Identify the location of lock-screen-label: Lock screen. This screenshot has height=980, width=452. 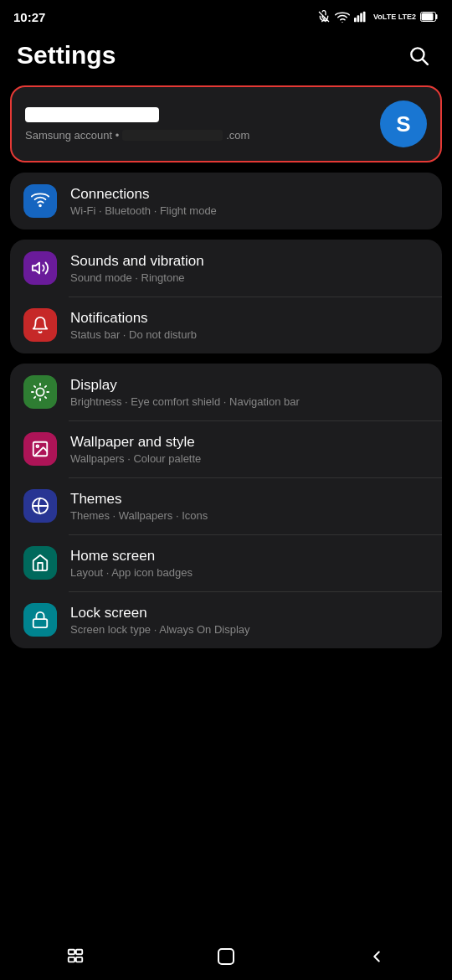
(161, 613).